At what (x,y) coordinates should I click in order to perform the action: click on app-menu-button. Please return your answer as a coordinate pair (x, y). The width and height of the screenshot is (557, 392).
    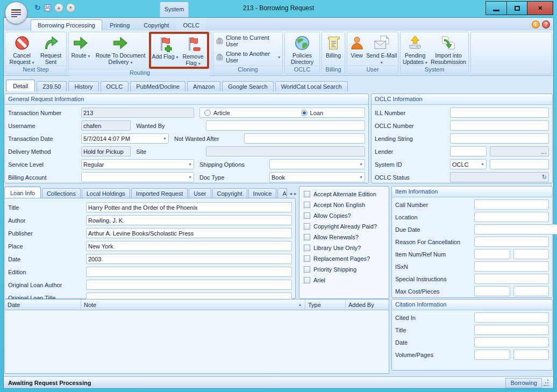
    Looking at the image, I should click on (16, 13).